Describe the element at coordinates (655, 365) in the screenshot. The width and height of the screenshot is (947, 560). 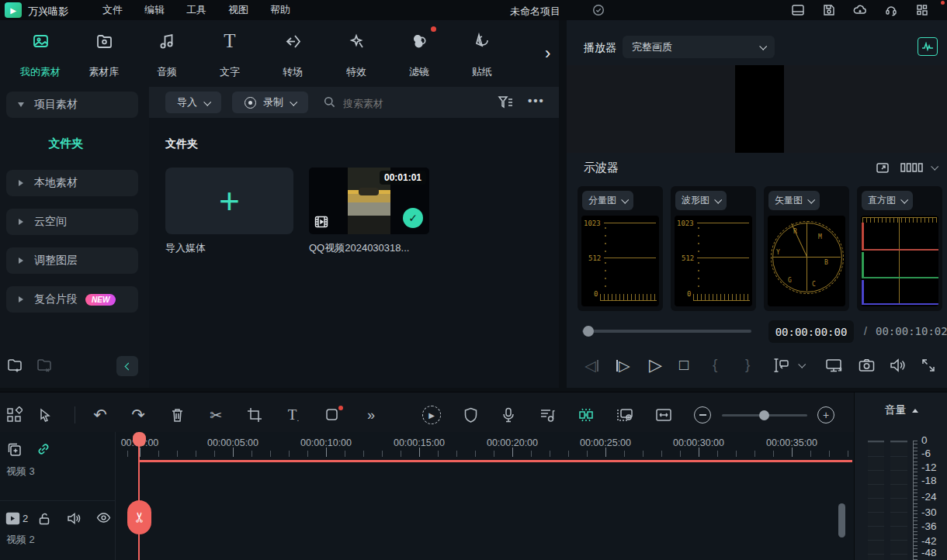
I see `play-button: ▷` at that location.